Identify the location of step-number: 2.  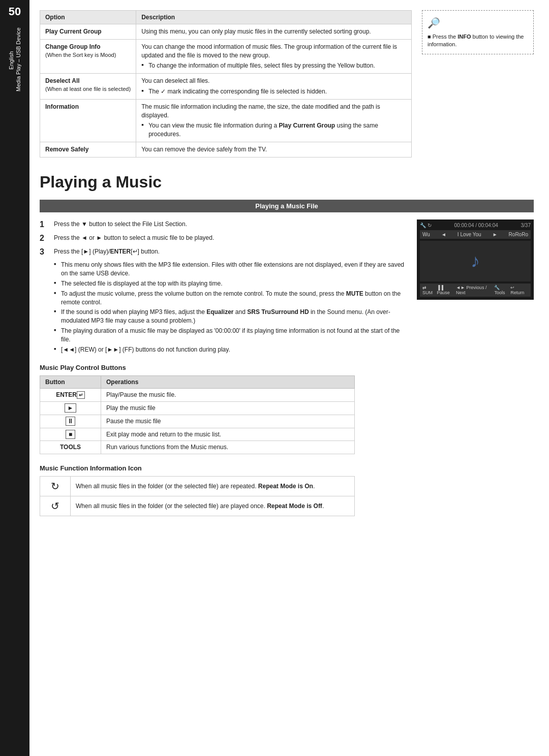
(44, 238).